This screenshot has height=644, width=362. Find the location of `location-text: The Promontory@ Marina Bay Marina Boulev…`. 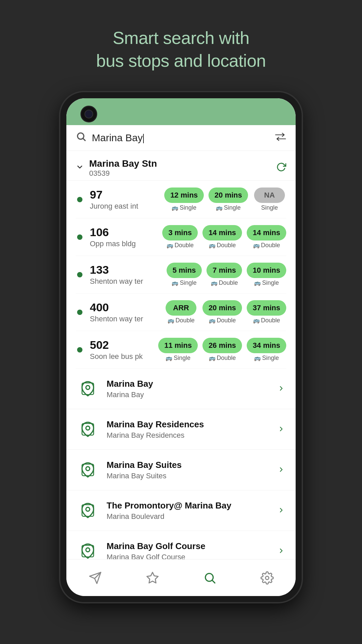

location-text: The Promontory@ Marina Bay Marina Boulev… is located at coordinates (169, 511).